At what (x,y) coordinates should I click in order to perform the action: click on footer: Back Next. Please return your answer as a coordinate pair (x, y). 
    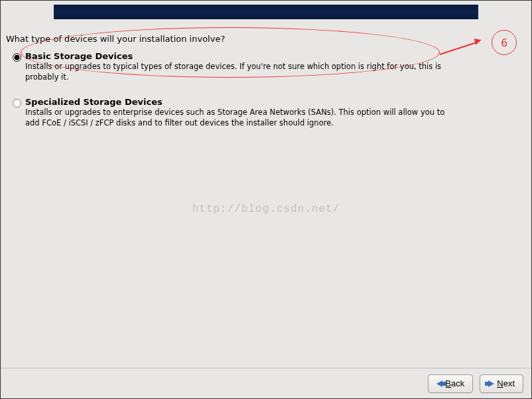
    Looking at the image, I should click on (266, 383).